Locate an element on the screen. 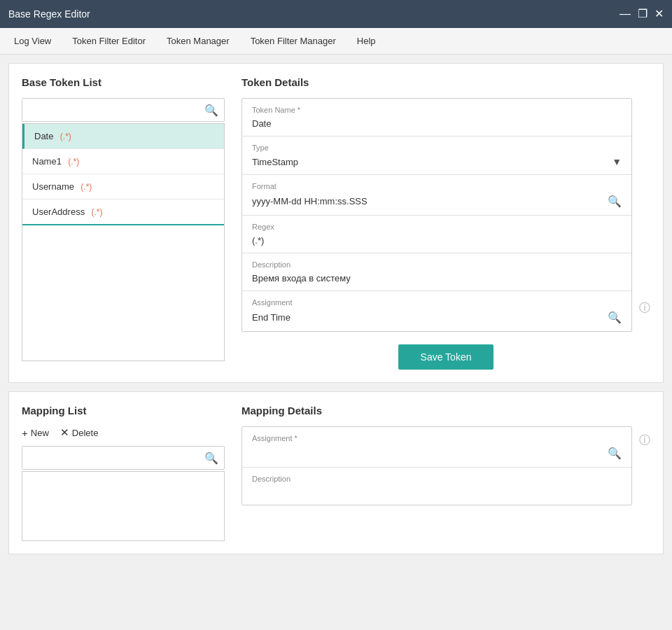  mapping-assignment-info-icon: ⓘ is located at coordinates (645, 441).